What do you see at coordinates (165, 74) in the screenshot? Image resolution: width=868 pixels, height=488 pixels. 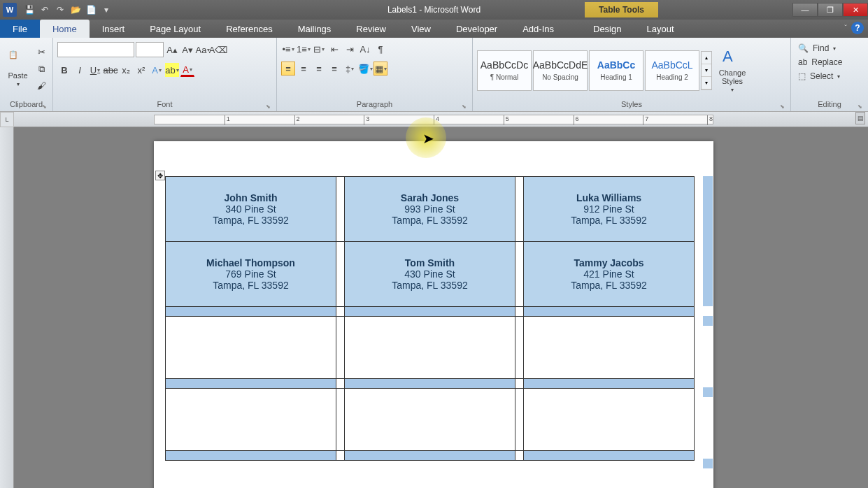 I see `group-font: A▴ A▾ Aa A⌫ B I U abc x₂ x² A ab A Font` at bounding box center [165, 74].